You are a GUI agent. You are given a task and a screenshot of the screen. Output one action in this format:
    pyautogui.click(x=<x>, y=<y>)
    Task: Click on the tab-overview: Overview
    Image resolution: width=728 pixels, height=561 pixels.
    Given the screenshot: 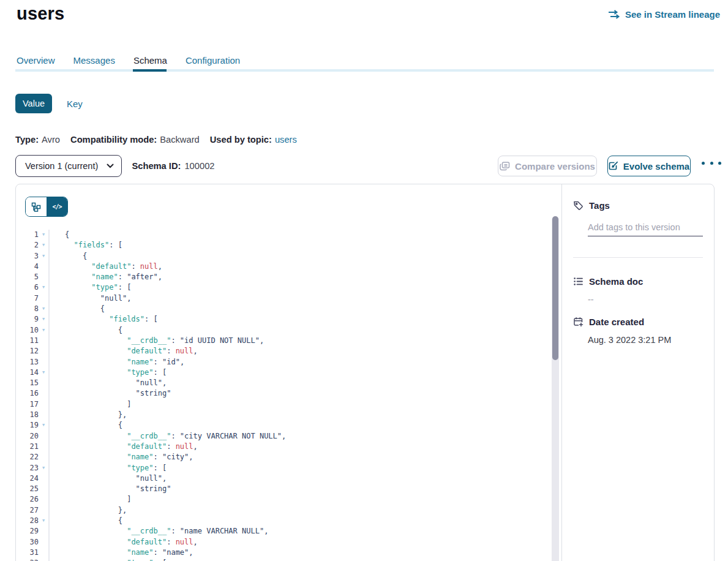 What is the action you would take?
    pyautogui.click(x=36, y=62)
    